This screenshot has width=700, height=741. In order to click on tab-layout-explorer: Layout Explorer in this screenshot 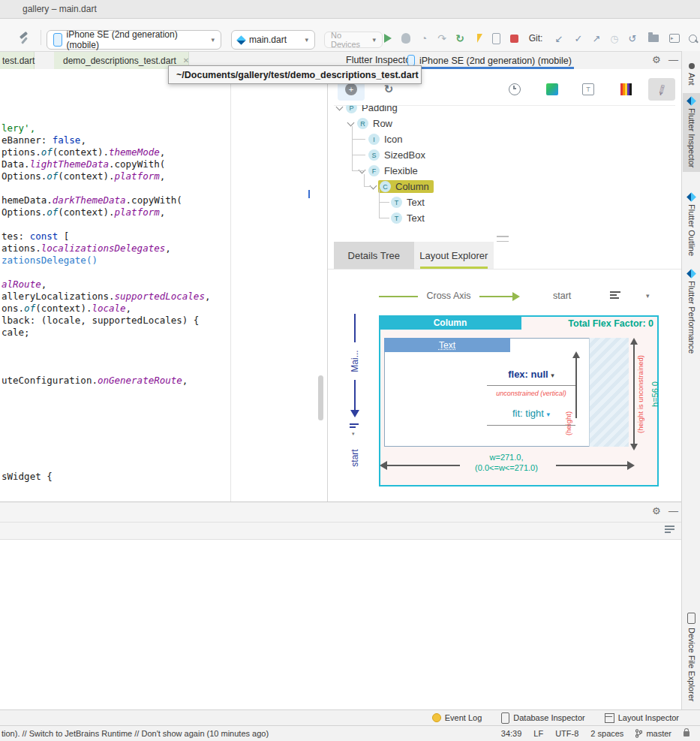, I will do `click(455, 255)`.